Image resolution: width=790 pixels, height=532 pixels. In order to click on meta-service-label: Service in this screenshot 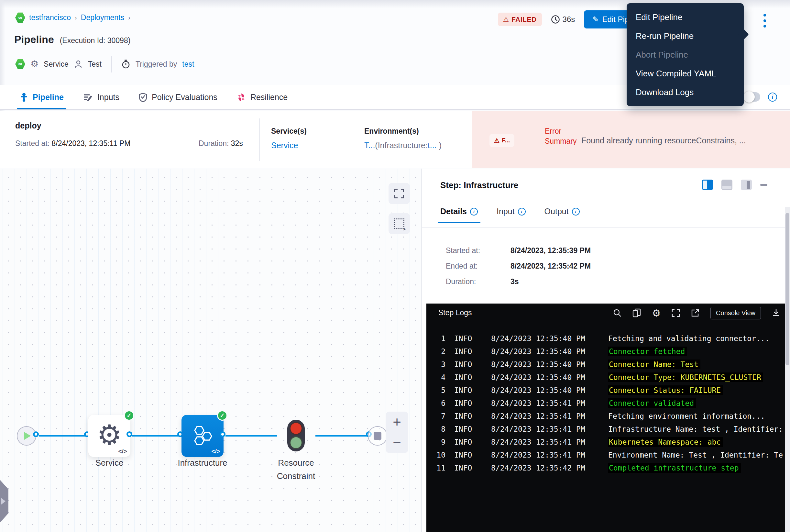, I will do `click(56, 64)`.